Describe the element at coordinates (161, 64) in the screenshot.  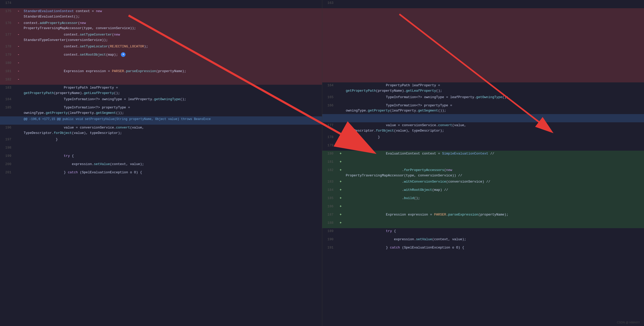
I see `code-line-deleted: 180 -` at that location.